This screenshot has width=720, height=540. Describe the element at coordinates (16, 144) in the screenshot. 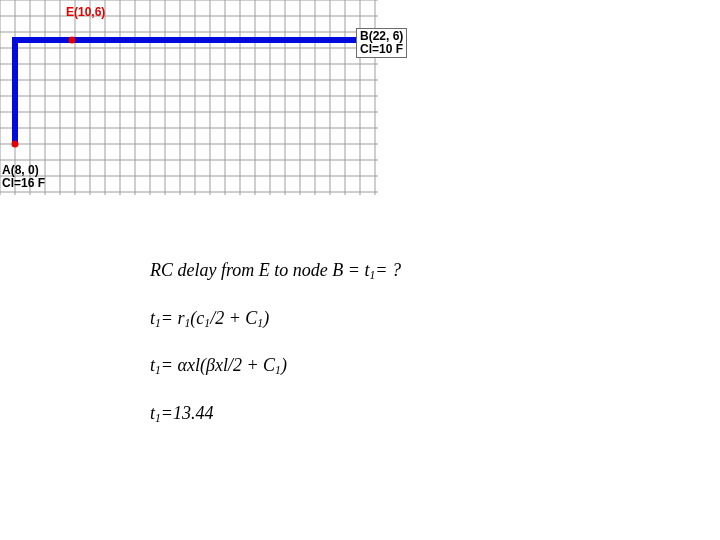

I see `marker-a` at that location.